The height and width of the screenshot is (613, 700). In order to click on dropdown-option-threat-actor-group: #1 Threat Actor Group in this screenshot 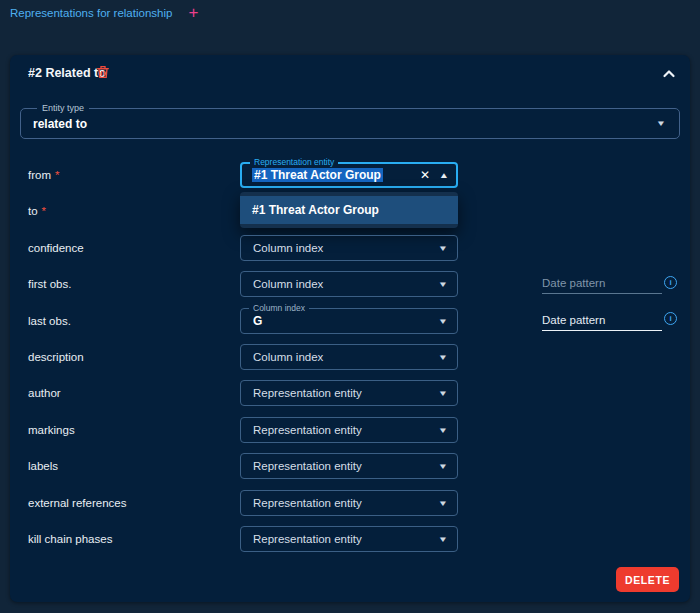, I will do `click(349, 210)`.